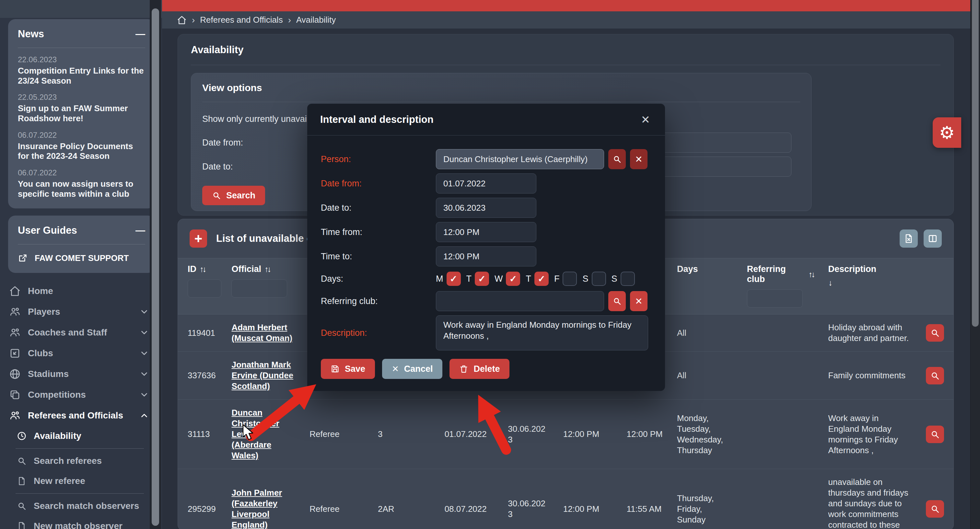 The width and height of the screenshot is (980, 529). I want to click on sidebar-item-new-match-observer: New match observer, so click(81, 523).